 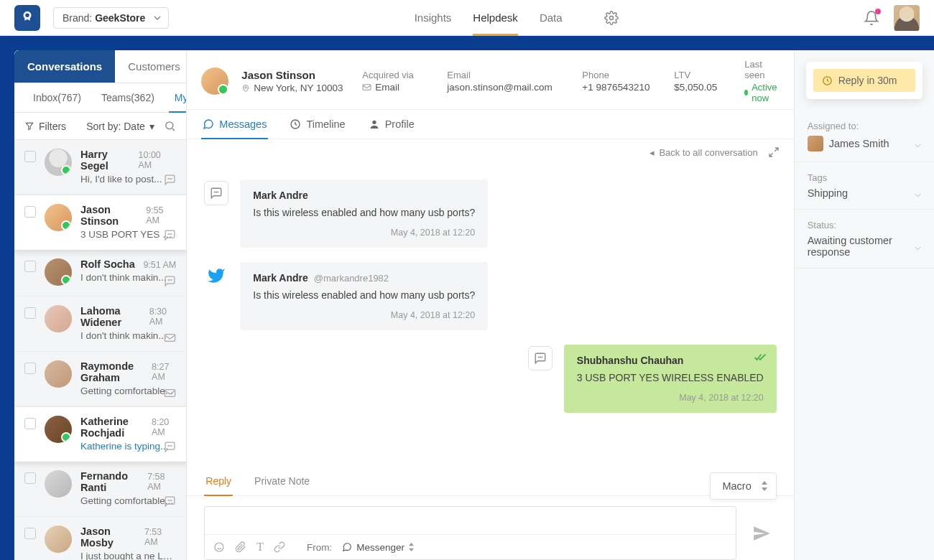 I want to click on lastseen-value: Active now, so click(x=762, y=93).